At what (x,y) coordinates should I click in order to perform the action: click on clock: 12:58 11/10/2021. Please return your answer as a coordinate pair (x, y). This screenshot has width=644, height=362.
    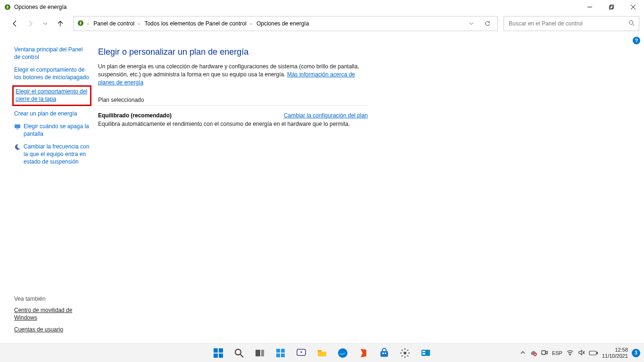
    Looking at the image, I should click on (615, 353).